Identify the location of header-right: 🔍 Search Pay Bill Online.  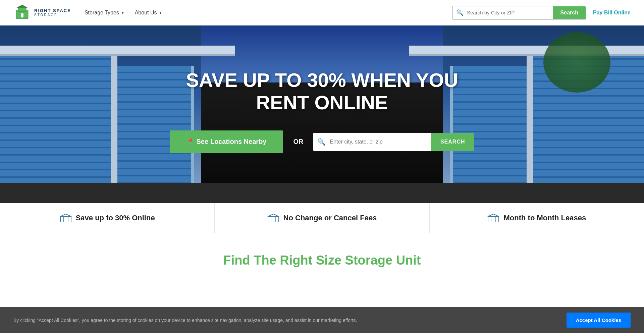
(541, 13).